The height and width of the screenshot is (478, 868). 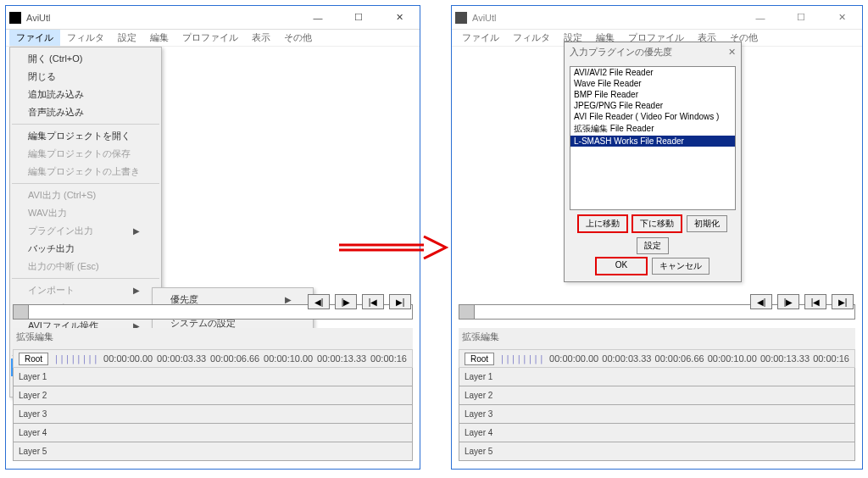 What do you see at coordinates (213, 18) in the screenshot?
I see `titlebar-left: AviUtl ― ☐ ✕` at bounding box center [213, 18].